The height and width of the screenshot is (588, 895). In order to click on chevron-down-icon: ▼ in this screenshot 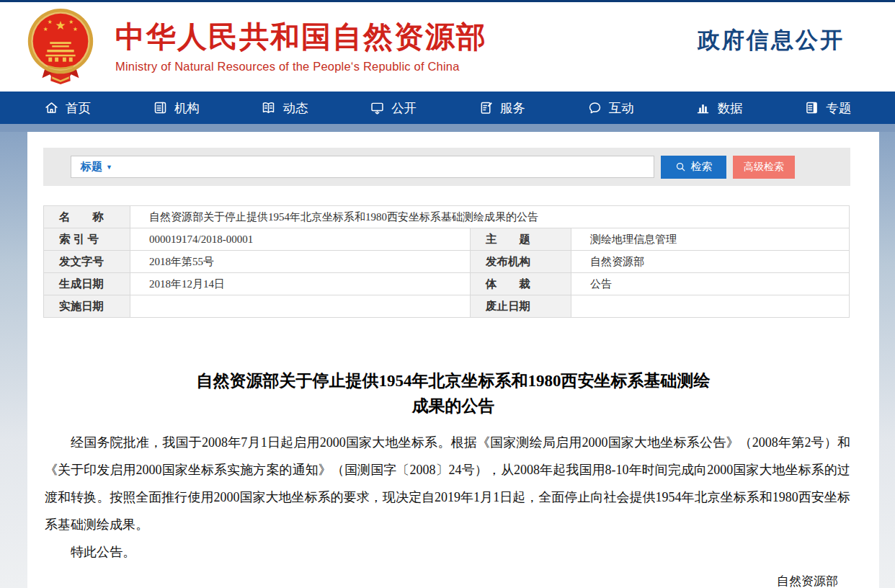, I will do `click(110, 167)`.